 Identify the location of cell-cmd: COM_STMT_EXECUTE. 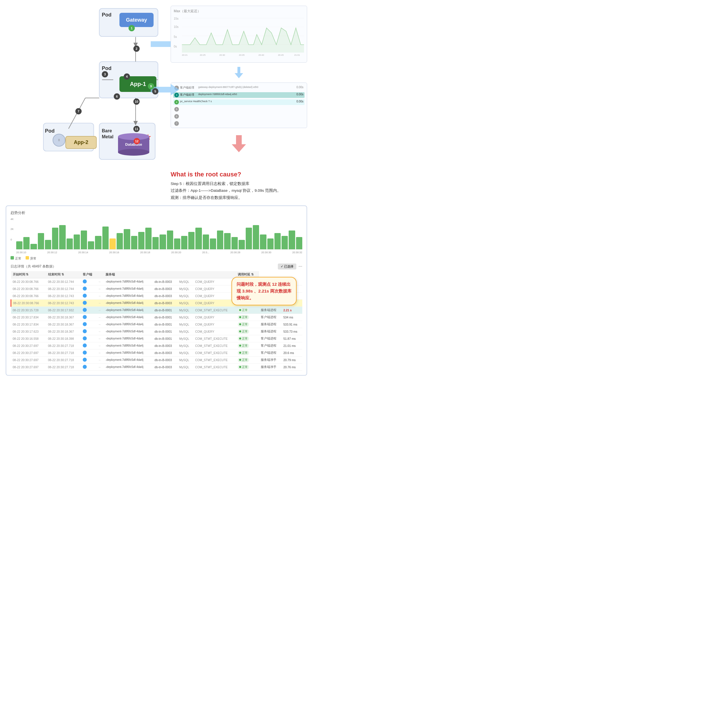
(215, 338).